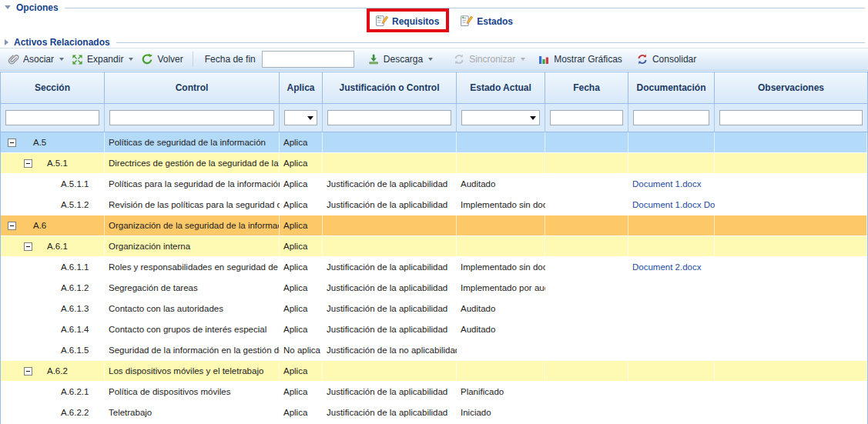 Image resolution: width=868 pixels, height=424 pixels. Describe the element at coordinates (501, 88) in the screenshot. I see `column-header-estado-actual: Estado Actual` at that location.